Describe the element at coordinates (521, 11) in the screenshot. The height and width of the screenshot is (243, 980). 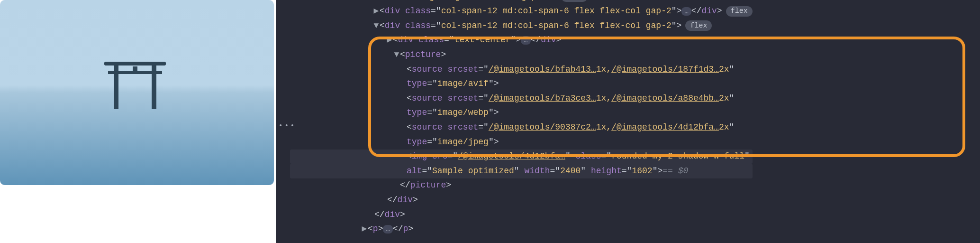
I see `dom-node: ▶ <div class="col-span-12 md:col-span-6 …` at that location.